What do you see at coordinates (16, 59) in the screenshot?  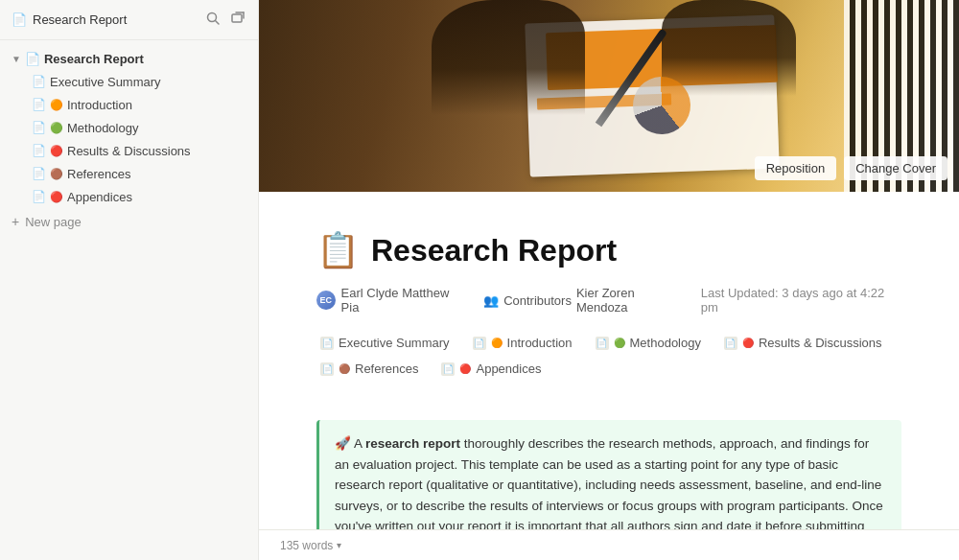 I see `chevron-icon: ▼` at bounding box center [16, 59].